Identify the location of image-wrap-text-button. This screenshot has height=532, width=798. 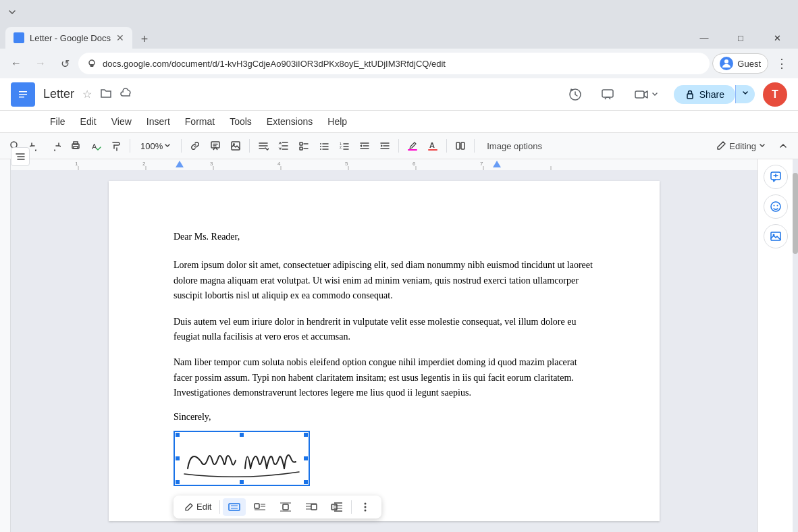
(260, 507).